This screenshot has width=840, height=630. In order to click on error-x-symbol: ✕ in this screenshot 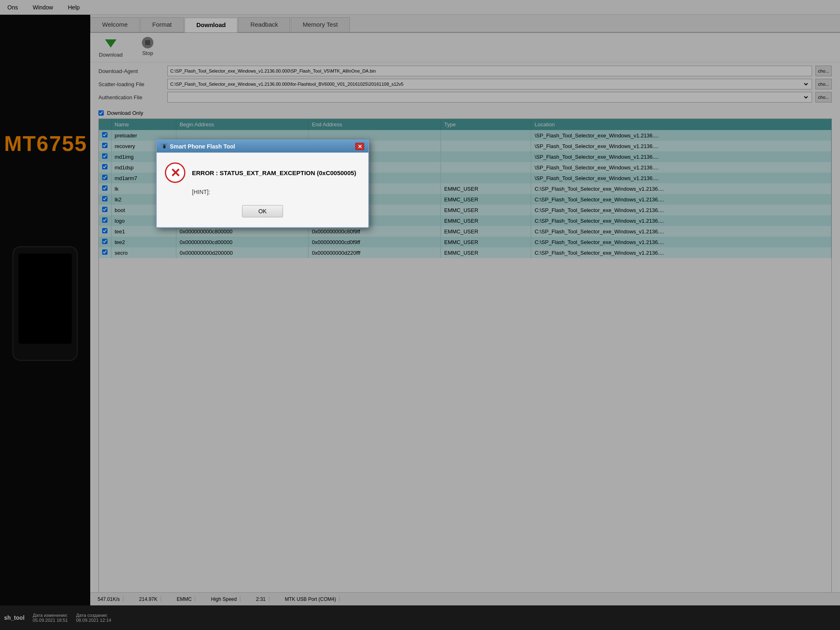, I will do `click(176, 173)`.